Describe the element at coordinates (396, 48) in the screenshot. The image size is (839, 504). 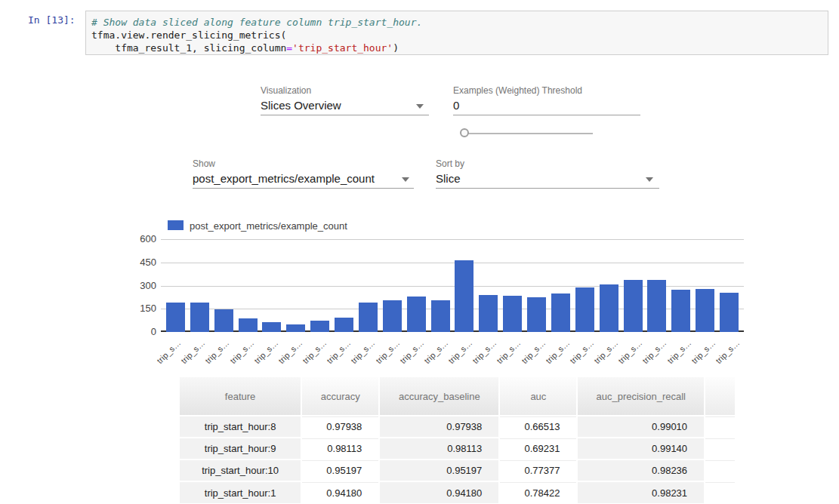
I see `code-close-paren: )` at that location.